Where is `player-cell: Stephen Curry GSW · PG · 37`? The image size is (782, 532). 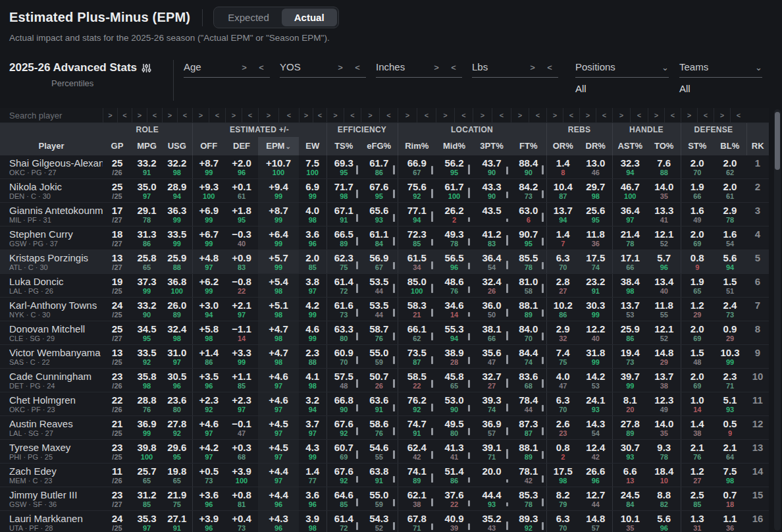 player-cell: Stephen Curry GSW · PG · 37 is located at coordinates (51, 238).